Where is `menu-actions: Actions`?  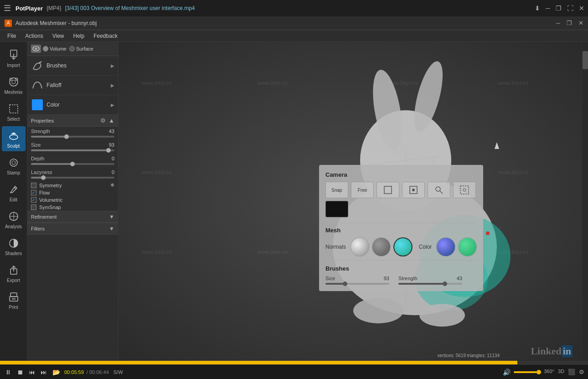 menu-actions: Actions is located at coordinates (34, 36).